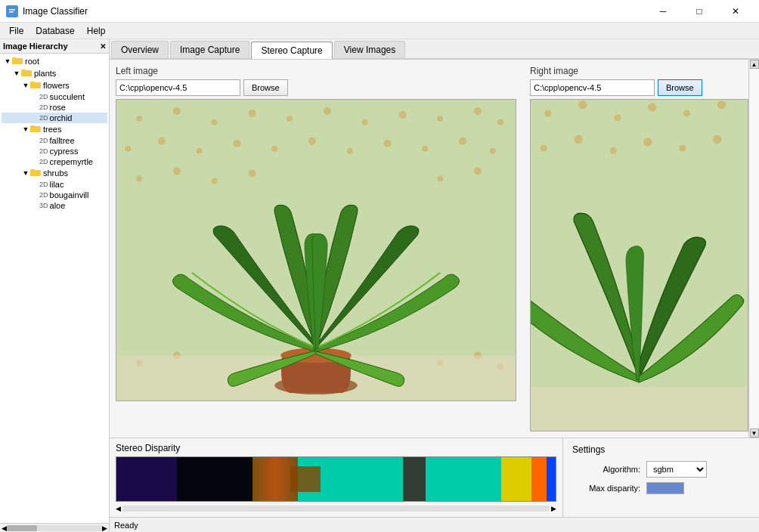  What do you see at coordinates (54, 73) in the screenshot?
I see `tree-item-plants: ▼ plants` at bounding box center [54, 73].